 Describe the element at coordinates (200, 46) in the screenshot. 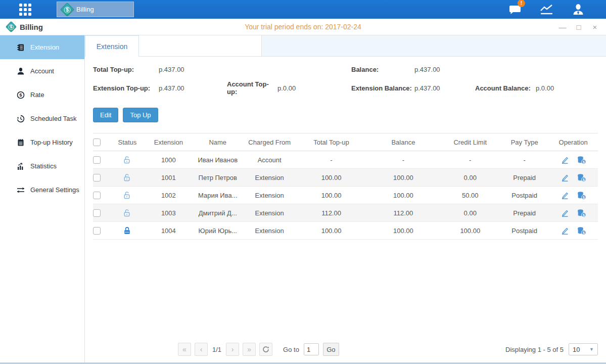

I see `tab-spacer` at that location.